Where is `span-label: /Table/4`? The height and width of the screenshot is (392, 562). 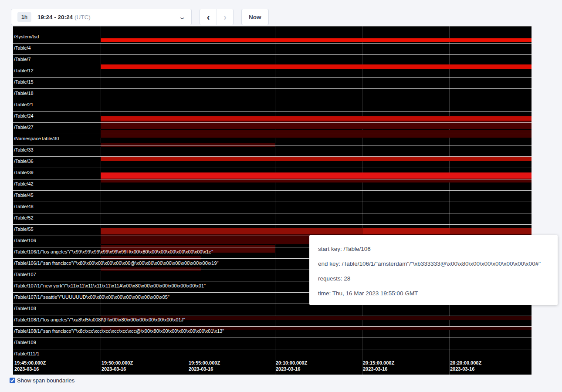
span-label: /Table/4 is located at coordinates (22, 48).